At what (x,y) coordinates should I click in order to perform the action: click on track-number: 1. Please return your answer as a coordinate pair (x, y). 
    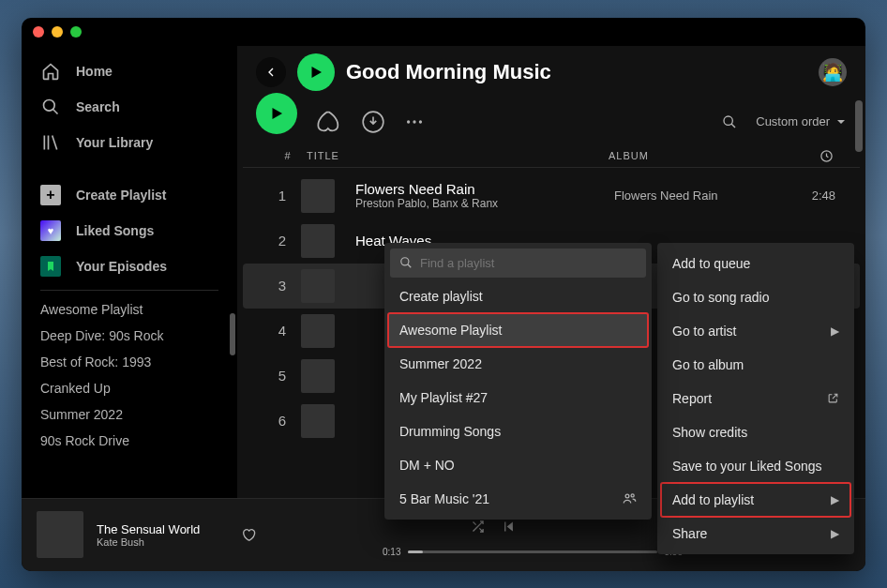
    Looking at the image, I should click on (282, 195).